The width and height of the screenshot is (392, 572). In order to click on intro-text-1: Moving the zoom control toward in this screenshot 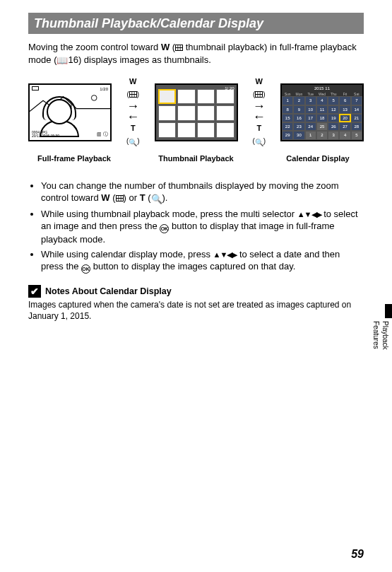, I will do `click(95, 47)`.